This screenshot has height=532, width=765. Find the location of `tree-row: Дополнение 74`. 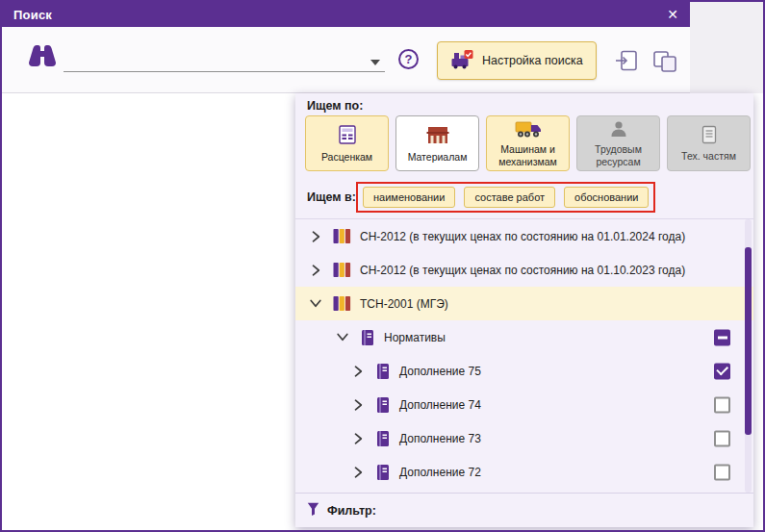

tree-row: Дополнение 74 is located at coordinates (524, 404).